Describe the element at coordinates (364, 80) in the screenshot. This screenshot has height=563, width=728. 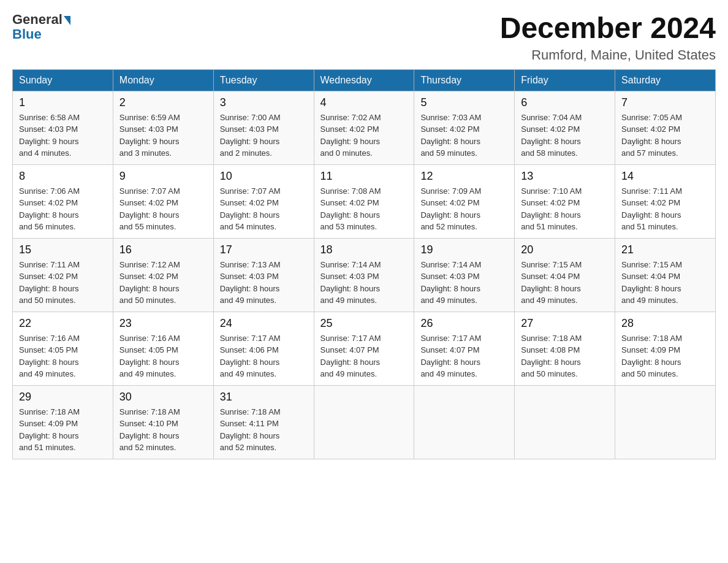
I see `day-header-wednesday: Wednesday` at that location.